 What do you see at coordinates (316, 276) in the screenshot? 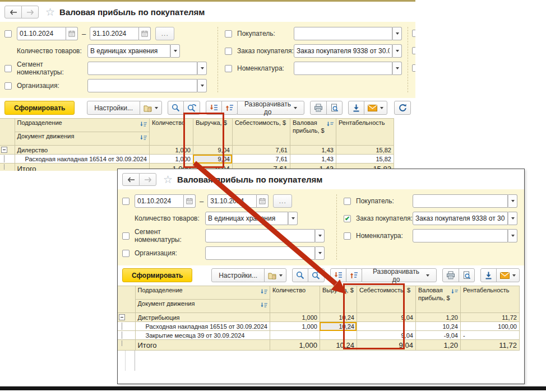
I see `search-reset-button` at bounding box center [316, 276].